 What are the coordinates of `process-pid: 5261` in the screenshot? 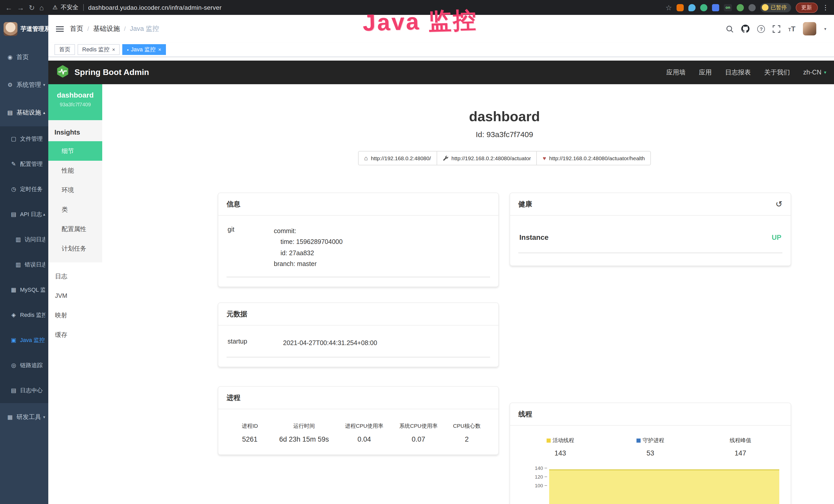 It's located at (250, 440).